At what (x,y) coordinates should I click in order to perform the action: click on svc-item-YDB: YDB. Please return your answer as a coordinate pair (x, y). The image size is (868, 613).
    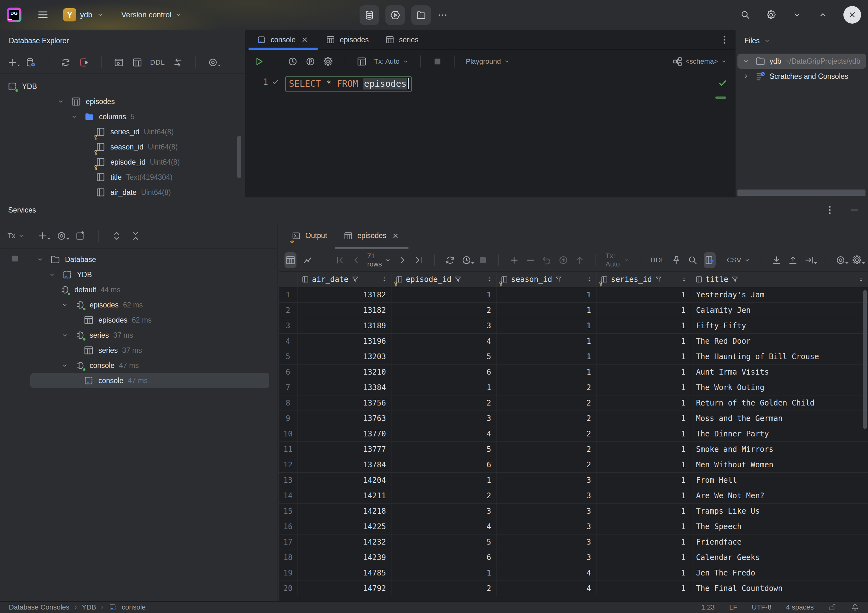
    Looking at the image, I should click on (154, 275).